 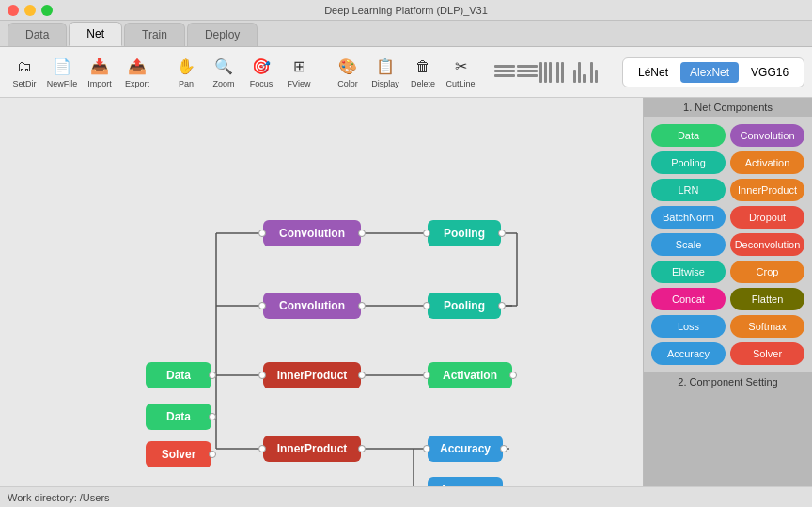 What do you see at coordinates (502, 306) in the screenshot?
I see `node-pool2-dot-right` at bounding box center [502, 306].